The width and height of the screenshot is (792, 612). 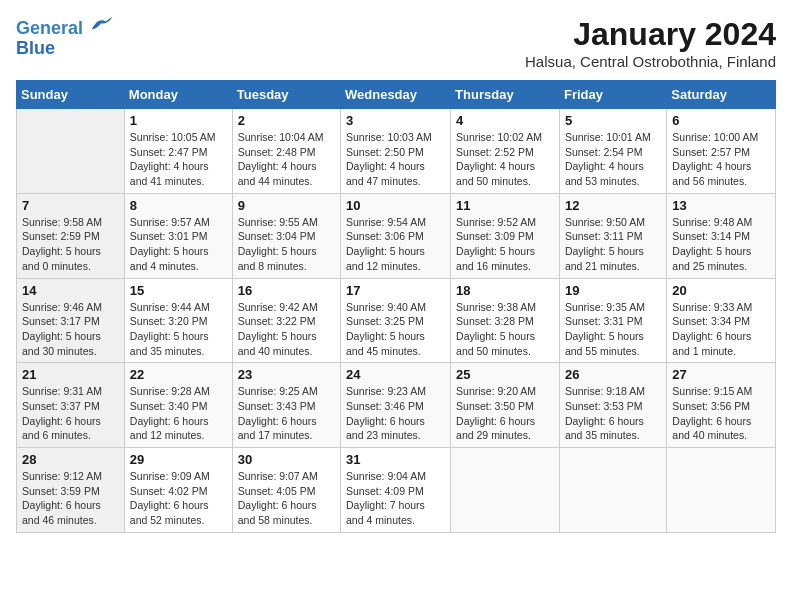 I want to click on calendar-cell: 16Sunrise: 9:42 AM Sunset: 3:22 PM Dayli…, so click(x=286, y=320).